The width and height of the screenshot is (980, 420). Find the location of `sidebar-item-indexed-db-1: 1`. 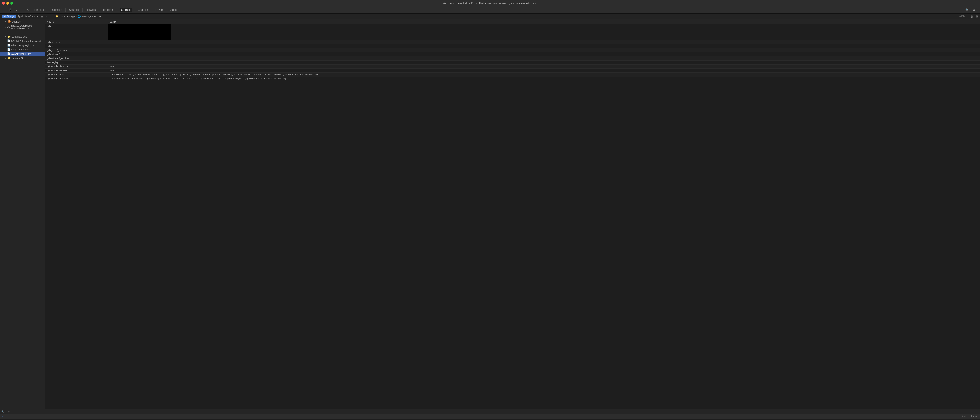

sidebar-item-indexed-db-1: 1 is located at coordinates (22, 32).